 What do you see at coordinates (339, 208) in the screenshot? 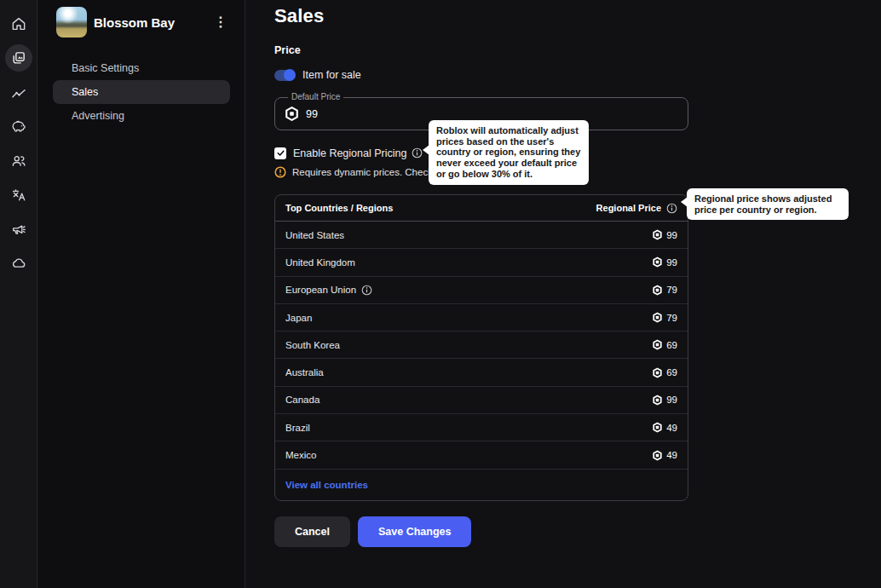
I see `column-header-countries: Top Countries / Regions` at bounding box center [339, 208].